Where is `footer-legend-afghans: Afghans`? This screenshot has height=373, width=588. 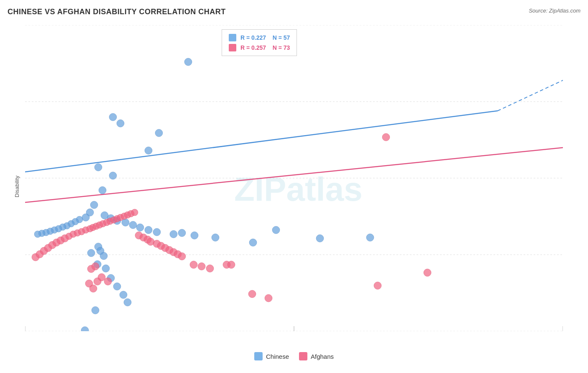 footer-legend-afghans: Afghans is located at coordinates (316, 356).